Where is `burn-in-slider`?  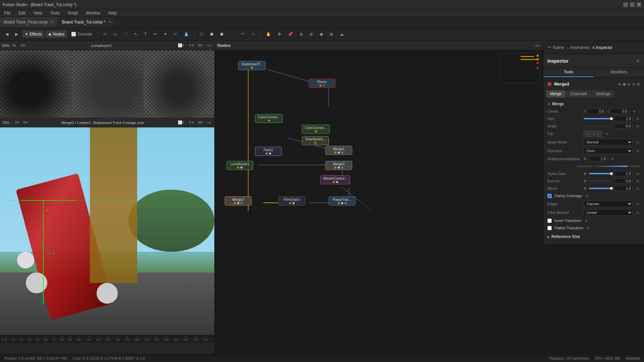
burn-in-slider is located at coordinates (600, 181).